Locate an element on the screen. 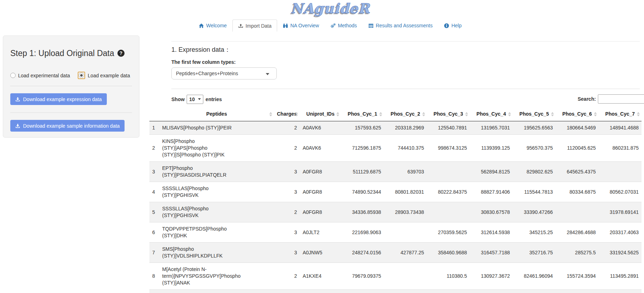  column-header-phos-cyc-3: Phos_Cyc_3 is located at coordinates (448, 114).